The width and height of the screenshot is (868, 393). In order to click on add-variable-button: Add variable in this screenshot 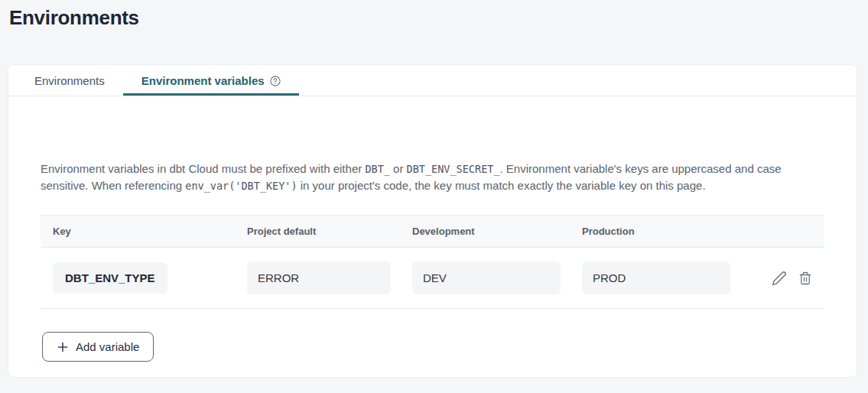, I will do `click(98, 347)`.